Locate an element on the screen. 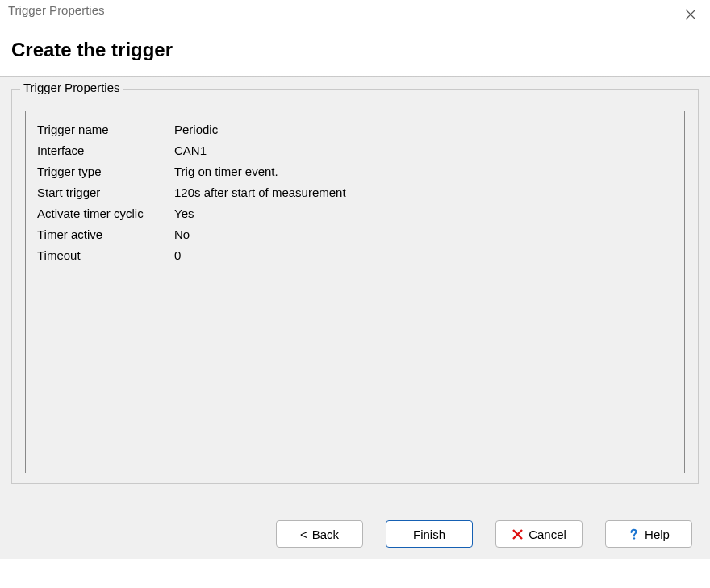 The height and width of the screenshot is (588, 710). cancel-icon is located at coordinates (518, 534).